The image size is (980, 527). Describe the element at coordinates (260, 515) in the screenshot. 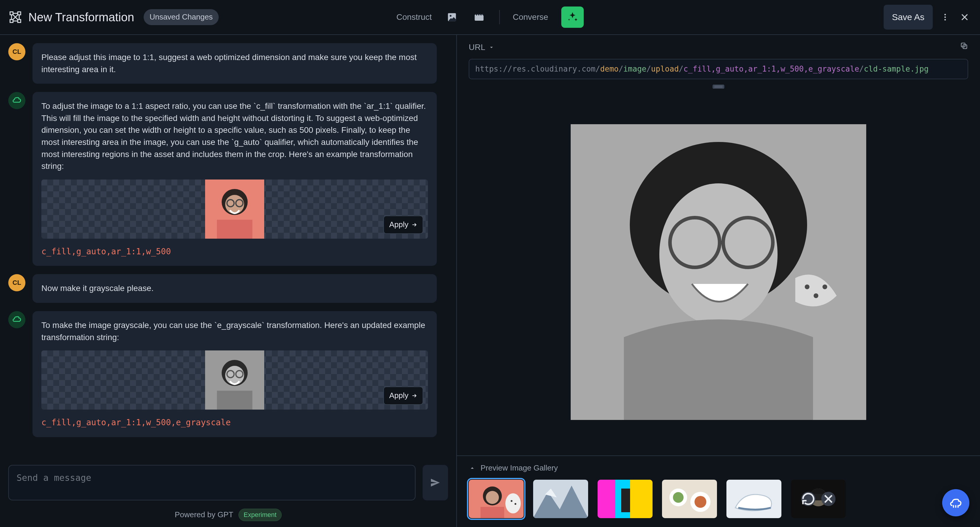

I see `experiment-badge: Experiment` at that location.